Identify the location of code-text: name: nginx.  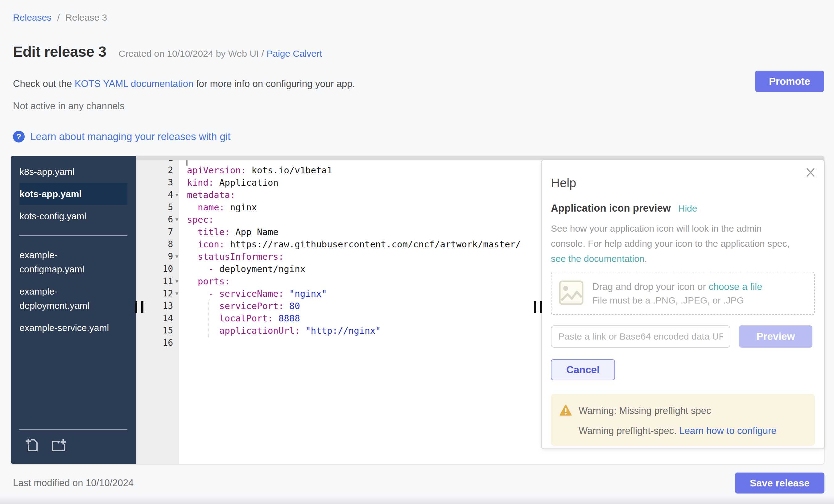
(219, 207).